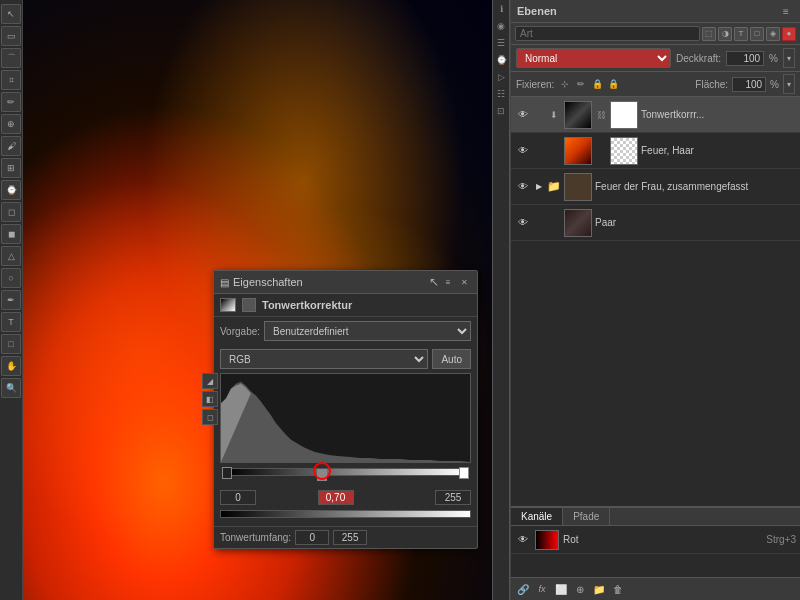 This screenshot has height=600, width=800. What do you see at coordinates (523, 187) in the screenshot?
I see `layer-vis-feuer-frau: 👁` at bounding box center [523, 187].